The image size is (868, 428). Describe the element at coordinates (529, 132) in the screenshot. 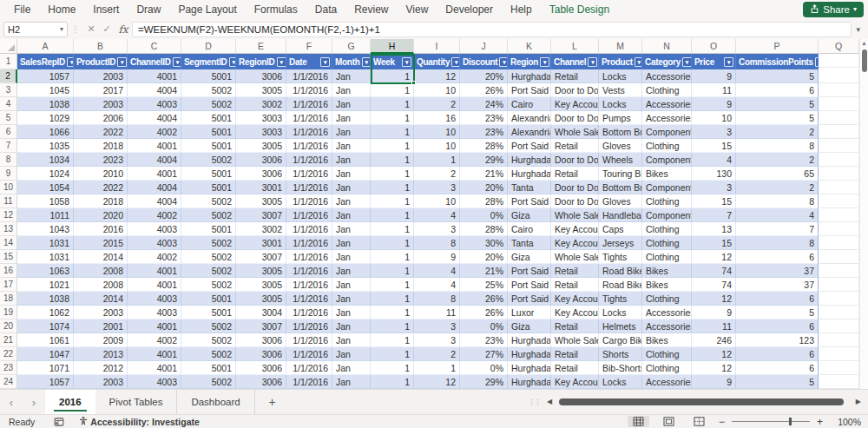

I see `cell: Alexandria` at that location.